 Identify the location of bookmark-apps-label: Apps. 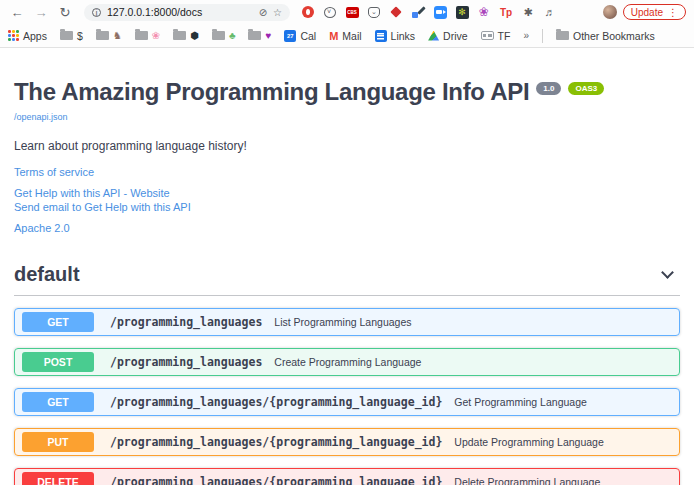
(35, 36).